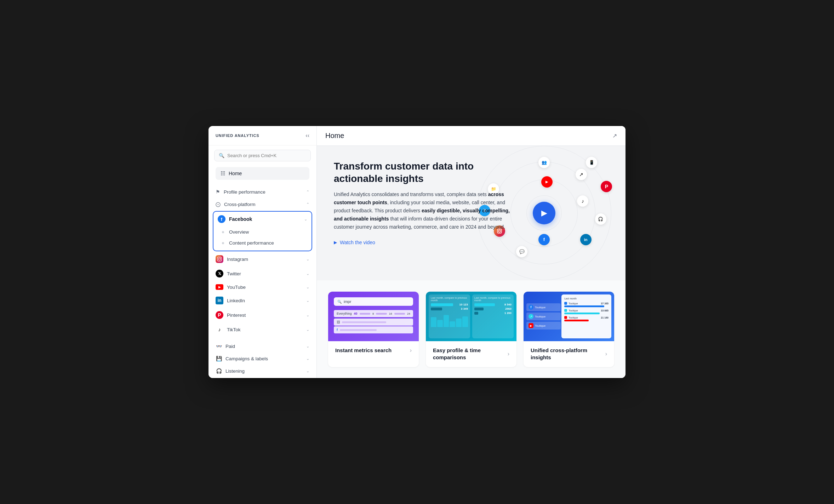  What do you see at coordinates (219, 259) in the screenshot?
I see `instagram-icon` at bounding box center [219, 259].